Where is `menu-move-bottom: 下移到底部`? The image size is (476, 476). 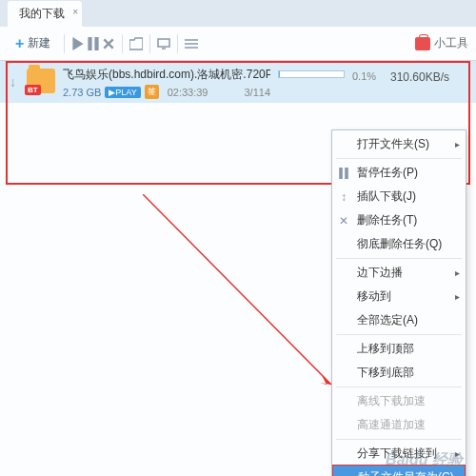
menu-move-bottom: 下移到底部 is located at coordinates (399, 373).